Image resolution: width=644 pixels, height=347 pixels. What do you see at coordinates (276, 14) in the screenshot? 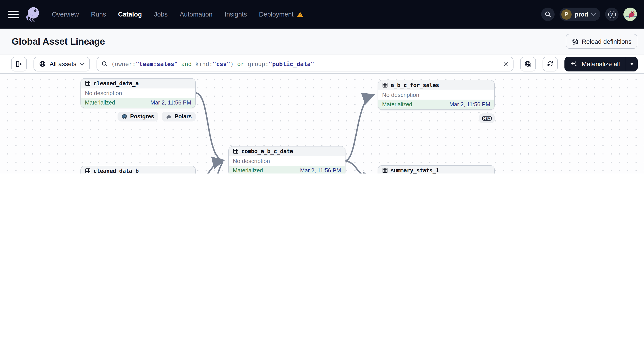
I see `nav-item-label: Deployment` at bounding box center [276, 14].